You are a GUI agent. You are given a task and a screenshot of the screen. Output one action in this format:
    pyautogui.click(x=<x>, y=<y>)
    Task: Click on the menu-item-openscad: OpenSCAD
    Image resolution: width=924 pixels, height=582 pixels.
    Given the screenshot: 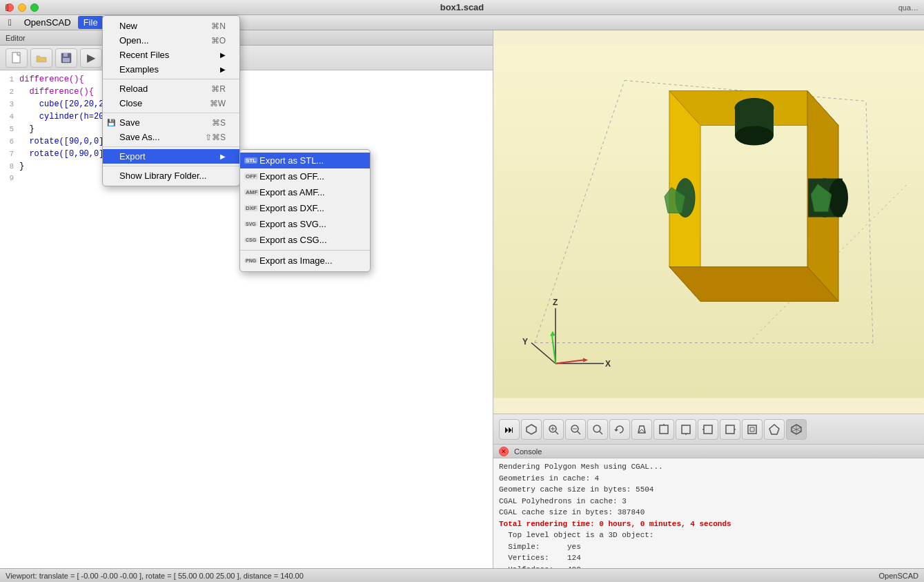 What is the action you would take?
    pyautogui.click(x=48, y=22)
    